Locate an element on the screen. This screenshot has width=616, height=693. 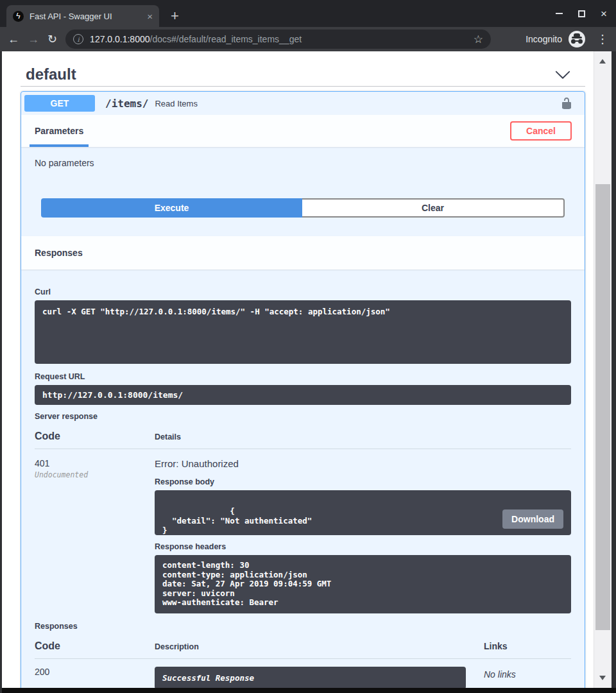
responses-section-header: Responses is located at coordinates (303, 253).